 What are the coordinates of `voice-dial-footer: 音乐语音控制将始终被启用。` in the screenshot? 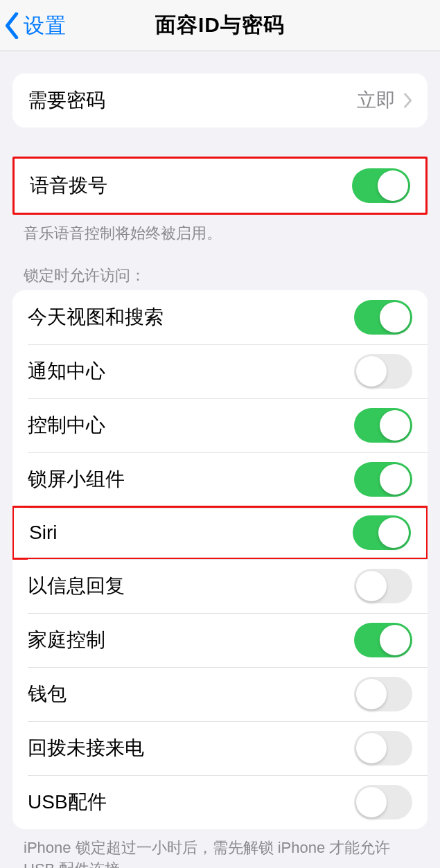 It's located at (220, 230).